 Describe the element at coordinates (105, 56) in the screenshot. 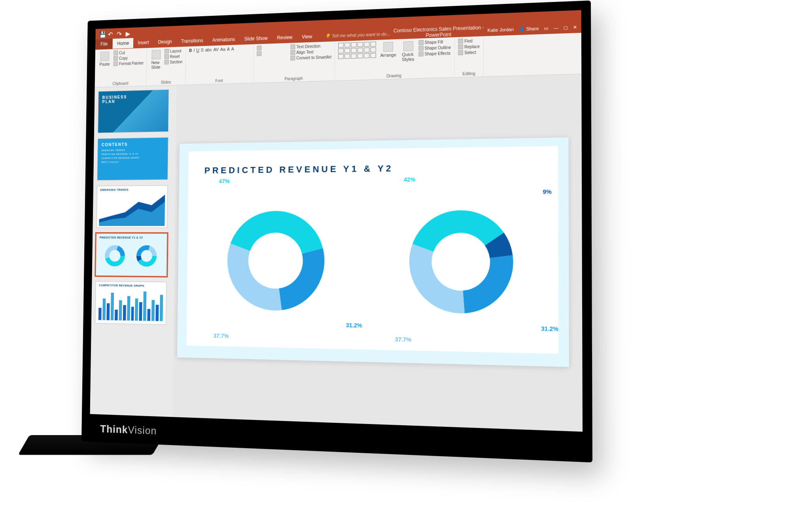

I see `paste-icon` at that location.